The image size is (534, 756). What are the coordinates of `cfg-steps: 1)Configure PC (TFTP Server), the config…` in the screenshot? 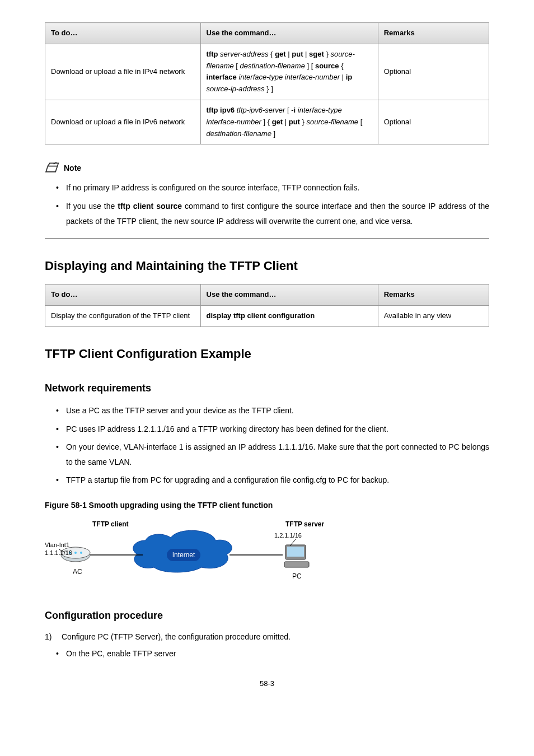 It's located at (267, 637).